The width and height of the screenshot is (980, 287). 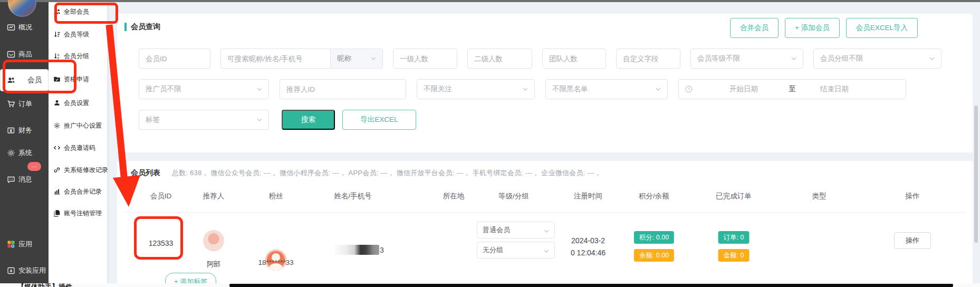 What do you see at coordinates (744, 89) in the screenshot?
I see `date-start-placeholder: 开始日期` at bounding box center [744, 89].